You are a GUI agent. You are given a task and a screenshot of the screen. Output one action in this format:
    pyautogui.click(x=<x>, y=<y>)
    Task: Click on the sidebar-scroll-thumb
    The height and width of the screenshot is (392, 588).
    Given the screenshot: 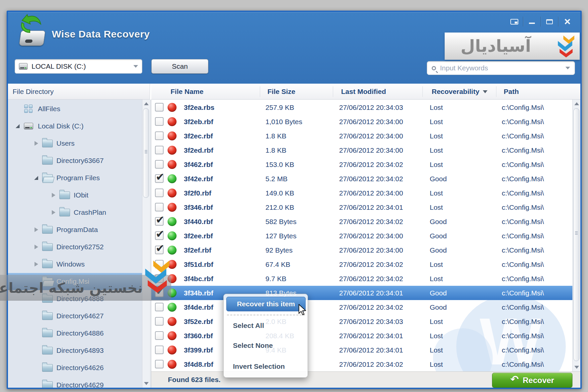 What is the action you would take?
    pyautogui.click(x=146, y=153)
    